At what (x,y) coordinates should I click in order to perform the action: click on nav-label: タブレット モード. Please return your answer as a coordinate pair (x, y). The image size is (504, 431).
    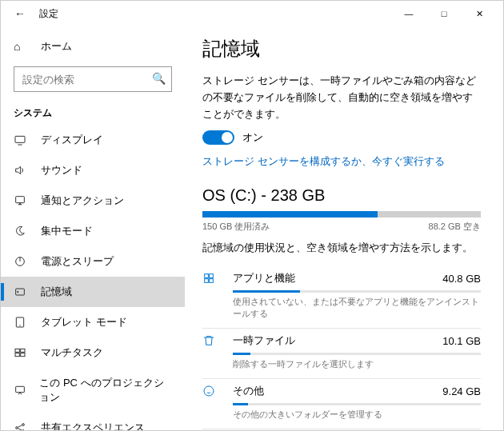
    Looking at the image, I should click on (84, 322).